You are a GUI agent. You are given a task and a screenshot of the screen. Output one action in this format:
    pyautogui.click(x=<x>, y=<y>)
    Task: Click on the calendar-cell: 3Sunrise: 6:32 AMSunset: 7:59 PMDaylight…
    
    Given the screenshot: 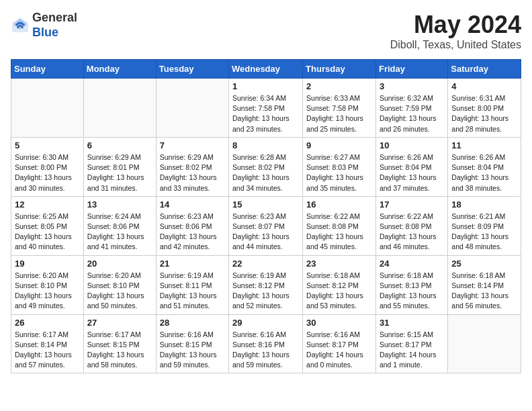 What is the action you would take?
    pyautogui.click(x=411, y=108)
    